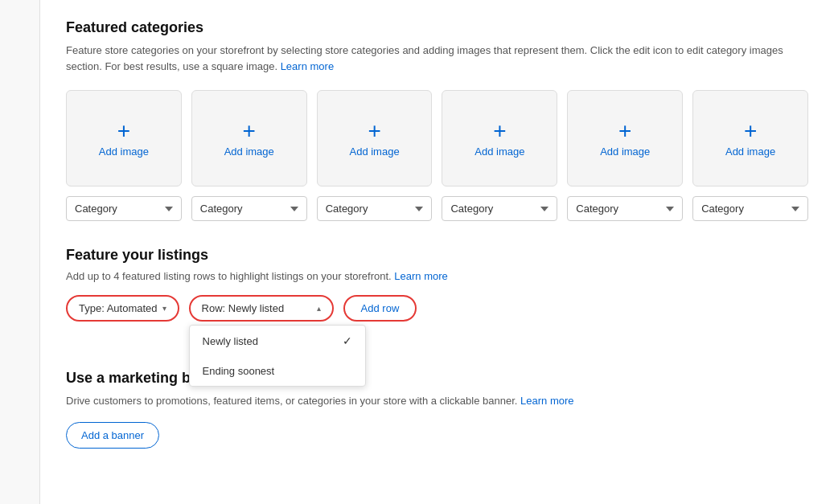 Image resolution: width=834 pixels, height=504 pixels. What do you see at coordinates (124, 151) in the screenshot?
I see `add-image-label-1: Add image` at bounding box center [124, 151].